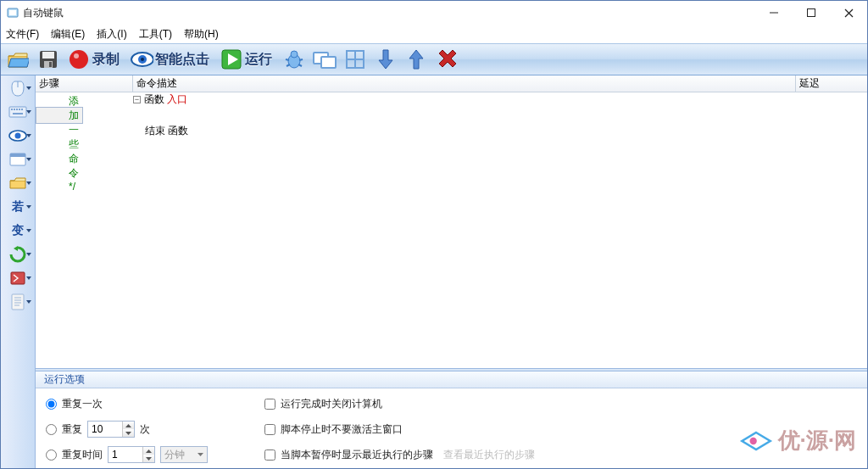 Image resolution: width=868 pixels, height=469 pixels. Describe the element at coordinates (13, 13) in the screenshot. I see `app-icon` at that location.